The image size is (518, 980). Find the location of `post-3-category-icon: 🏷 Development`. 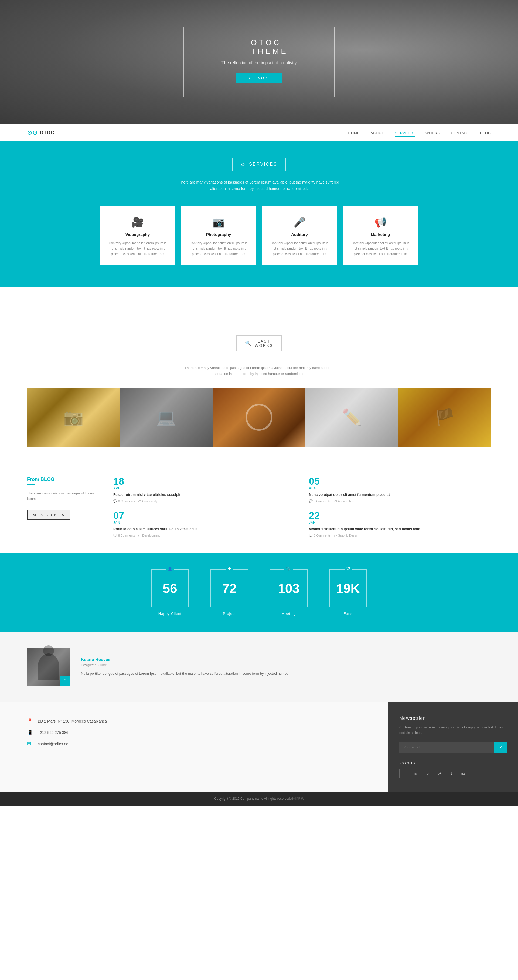

post-3-category-icon: 🏷 Development is located at coordinates (149, 536).